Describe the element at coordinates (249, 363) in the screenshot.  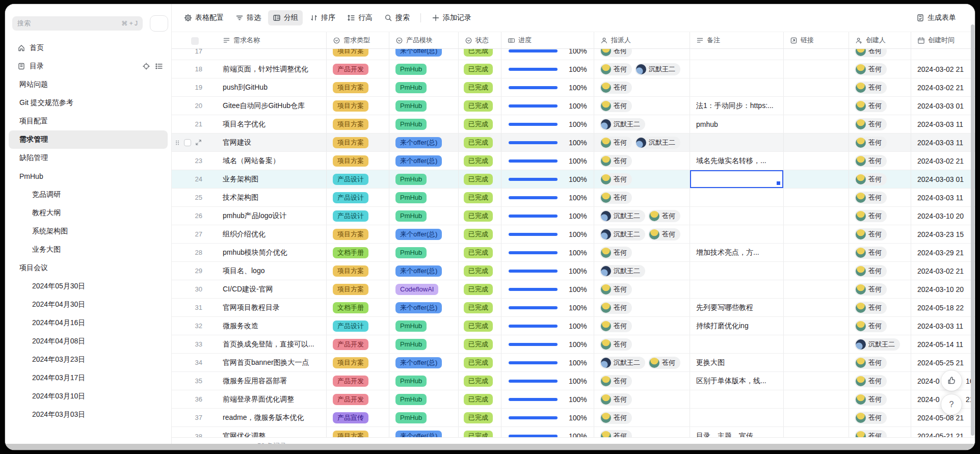
I see `cell-name: 34官网首页banner图换大一点` at that location.